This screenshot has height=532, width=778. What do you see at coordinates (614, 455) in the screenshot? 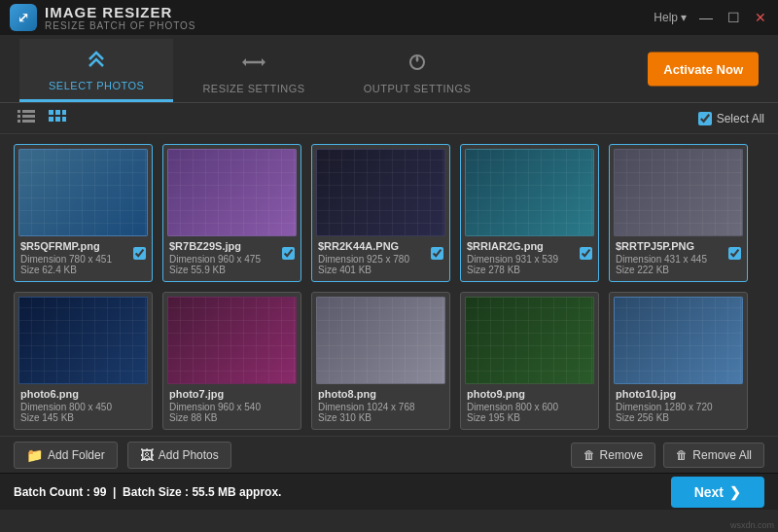
I see `remove-button: 🗑 Remove` at bounding box center [614, 455].